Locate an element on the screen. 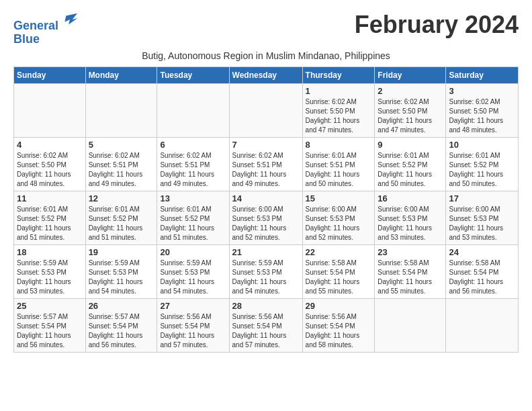  day-number: 1 is located at coordinates (339, 91).